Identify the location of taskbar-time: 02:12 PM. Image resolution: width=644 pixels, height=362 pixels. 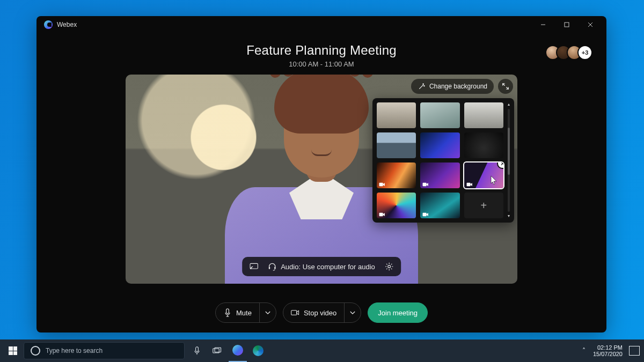
(608, 348).